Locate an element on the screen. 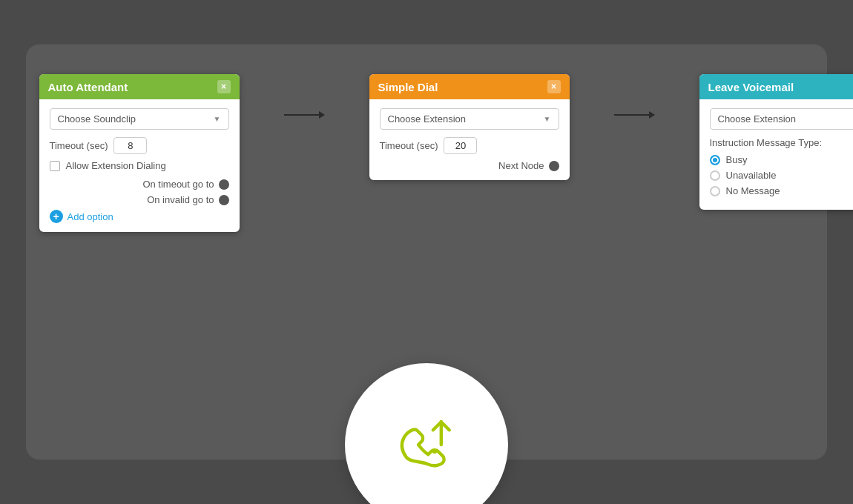  auto-attendant-header: Auto Attendant × is located at coordinates (139, 87).